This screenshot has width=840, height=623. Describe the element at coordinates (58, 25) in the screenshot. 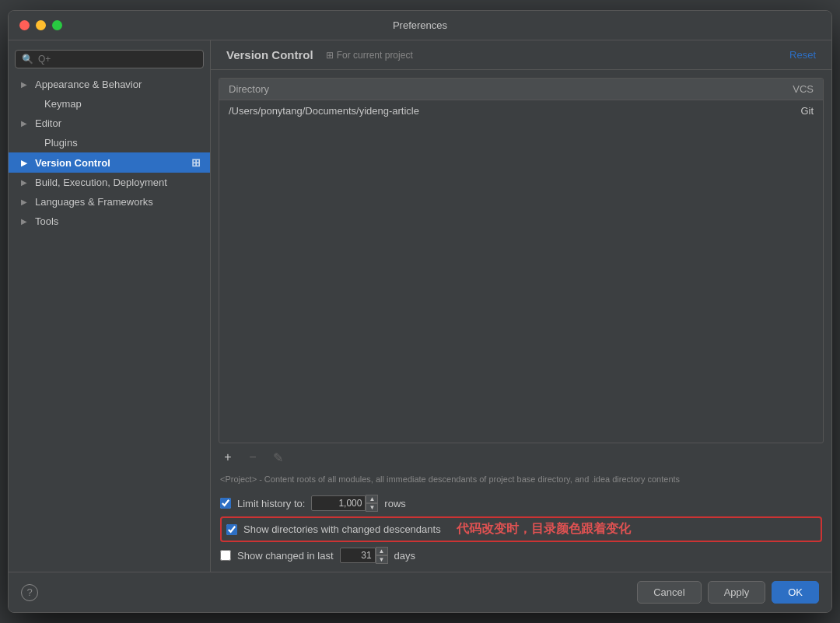

I see `maximize-button` at that location.